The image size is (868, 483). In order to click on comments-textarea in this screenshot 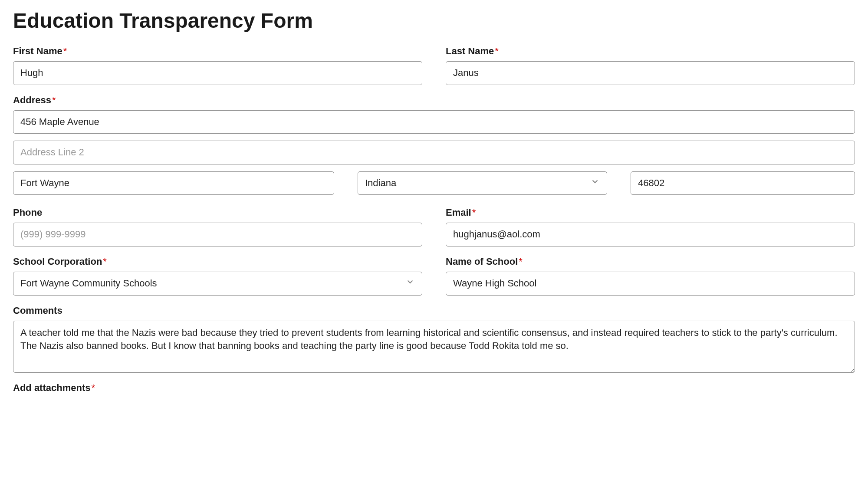, I will do `click(434, 347)`.